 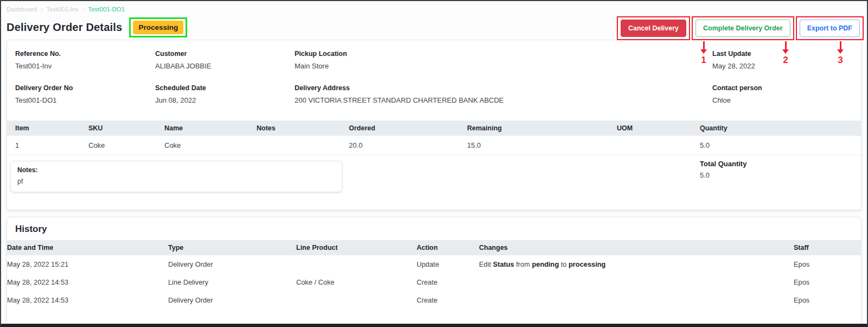 I want to click on changes-text: to, so click(x=564, y=264).